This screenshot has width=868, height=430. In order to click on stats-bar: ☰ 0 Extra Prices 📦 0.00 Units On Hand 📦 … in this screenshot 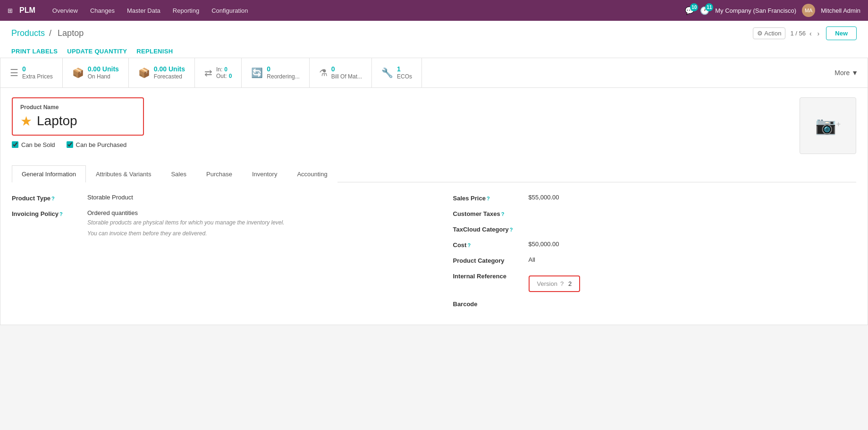, I will do `click(434, 73)`.